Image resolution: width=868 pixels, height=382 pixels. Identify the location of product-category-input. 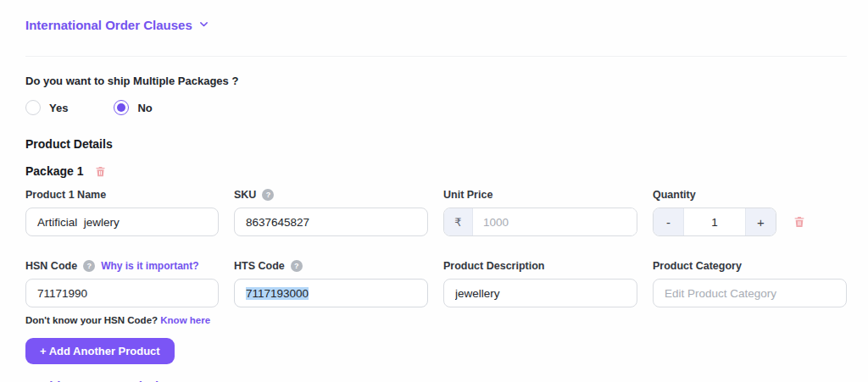
(749, 293).